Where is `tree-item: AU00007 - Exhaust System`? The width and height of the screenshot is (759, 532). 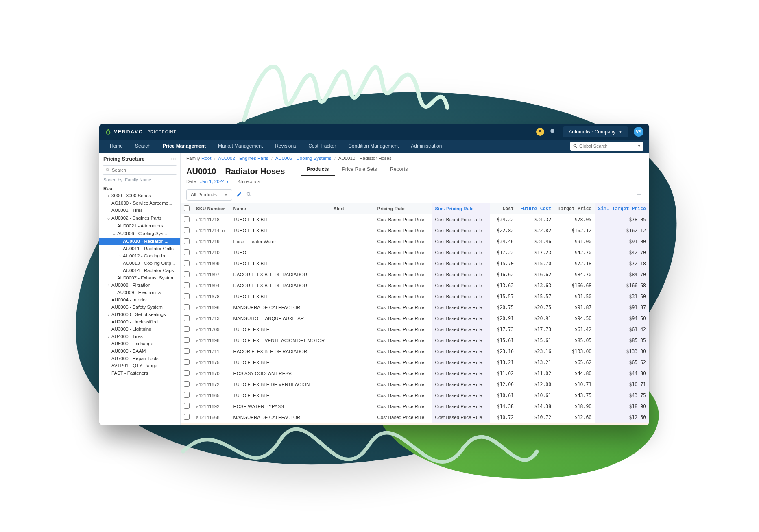
tree-item: AU00007 - Exhaust System is located at coordinates (140, 278).